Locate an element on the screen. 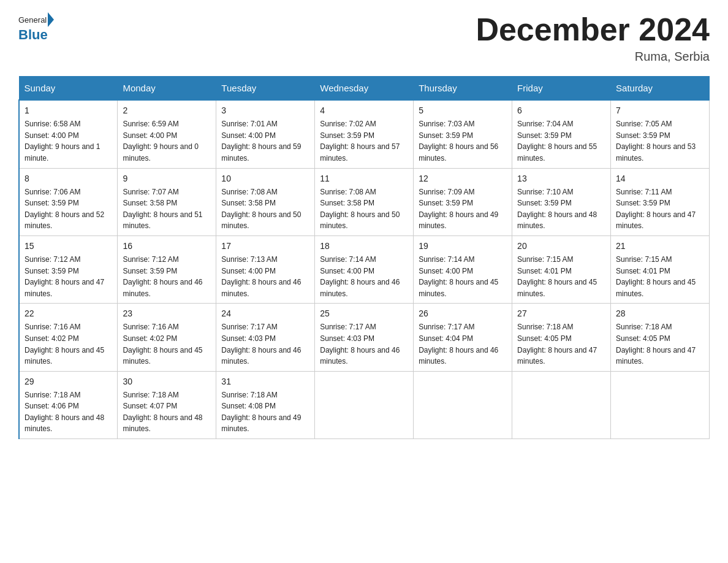 The image size is (728, 563). calendar-cell: 29Sunrise: 7:18 AMSunset: 4:06 PMDayligh… is located at coordinates (69, 405).